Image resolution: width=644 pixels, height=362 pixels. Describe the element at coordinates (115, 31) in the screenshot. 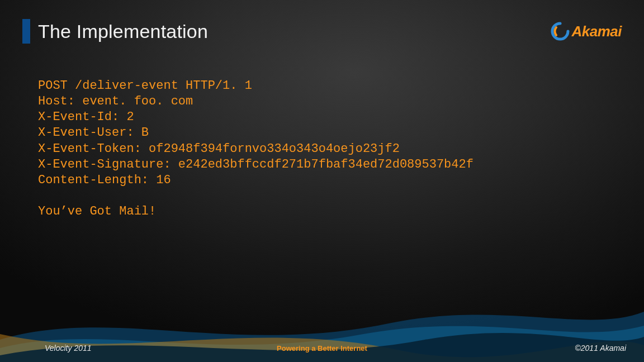

I see `title-wrap: The Implementation` at that location.